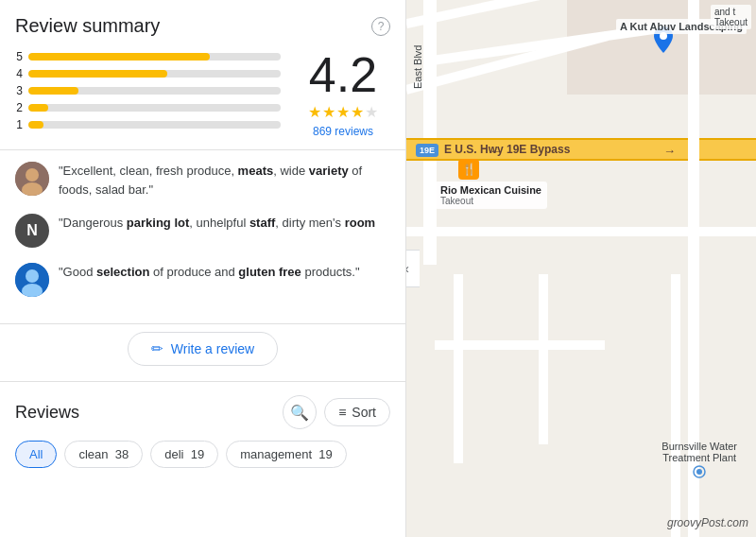 The image size is (756, 537). What do you see at coordinates (357, 412) in the screenshot?
I see `sort-button: ≡ Sort` at bounding box center [357, 412].